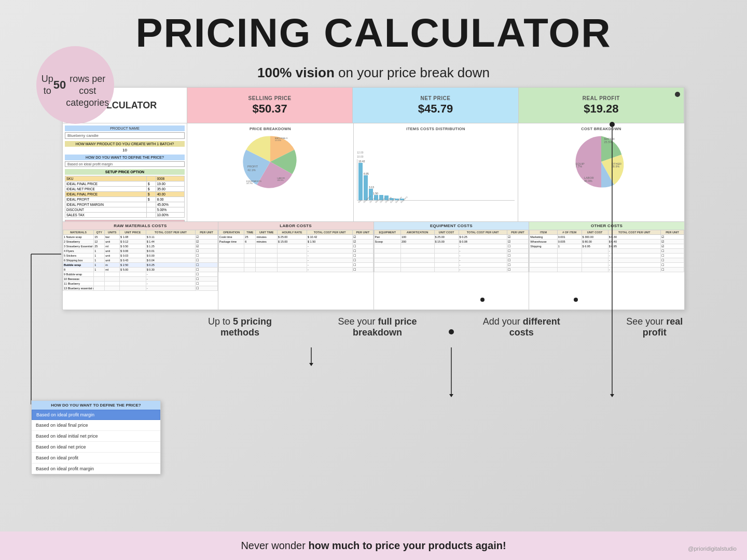  What do you see at coordinates (374, 73) in the screenshot?
I see `subtitle-text: 100% vision on your price break down` at bounding box center [374, 73].